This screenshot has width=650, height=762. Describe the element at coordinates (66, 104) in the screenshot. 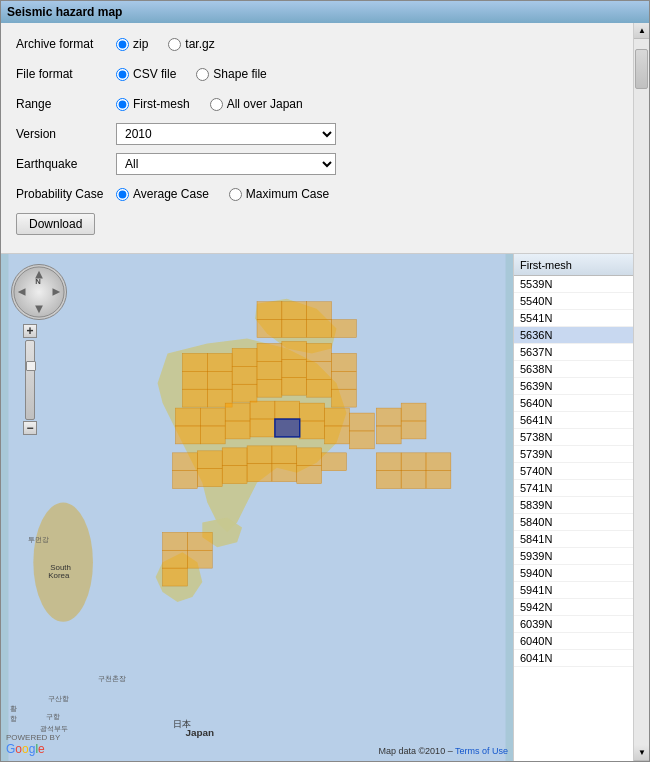

I see `range-label: Range` at that location.